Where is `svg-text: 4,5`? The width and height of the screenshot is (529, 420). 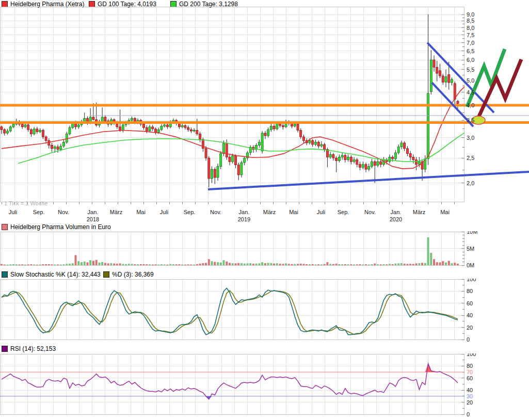 svg-text: 4,5 is located at coordinates (471, 92).